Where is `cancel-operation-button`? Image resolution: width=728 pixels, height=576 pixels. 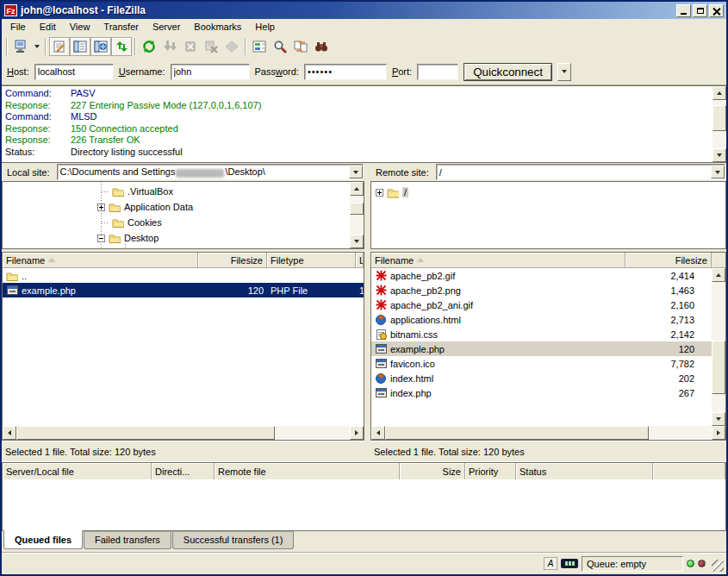 cancel-operation-button is located at coordinates (190, 47).